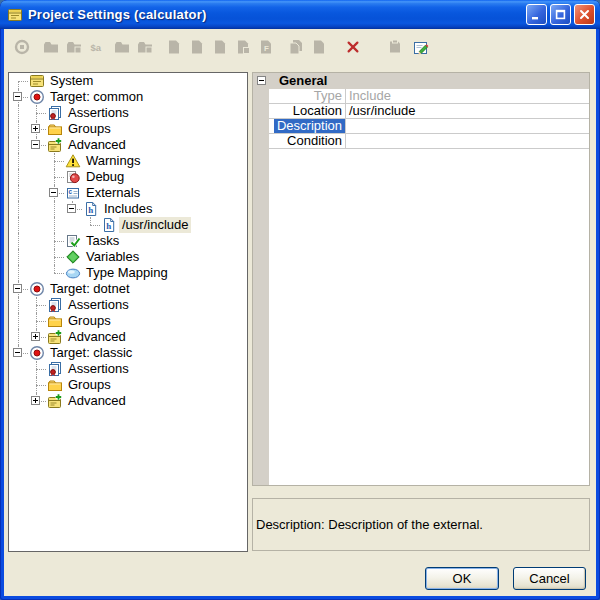  Describe the element at coordinates (73, 161) in the screenshot. I see `warning-icon` at that location.